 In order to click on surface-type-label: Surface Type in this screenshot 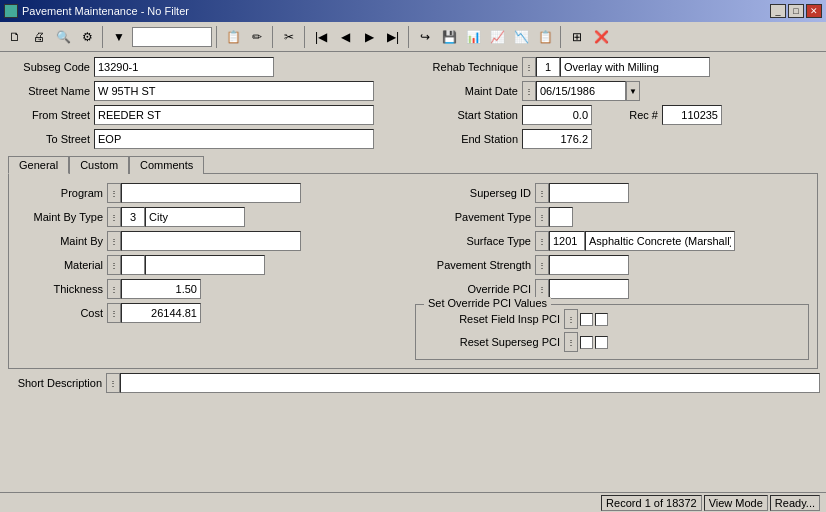, I will do `click(475, 241)`.